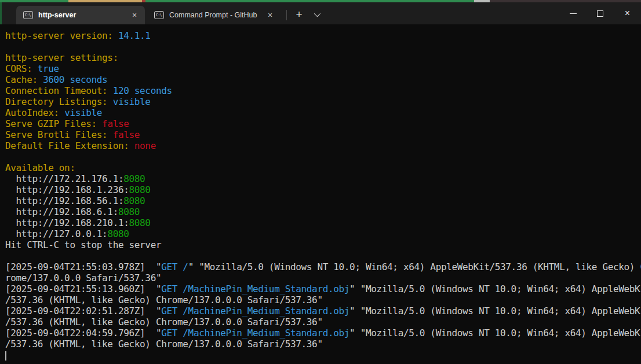 This screenshot has height=364, width=641. Describe the element at coordinates (323, 201) in the screenshot. I see `terminal-line: http://192.168.56.1:8080` at that location.